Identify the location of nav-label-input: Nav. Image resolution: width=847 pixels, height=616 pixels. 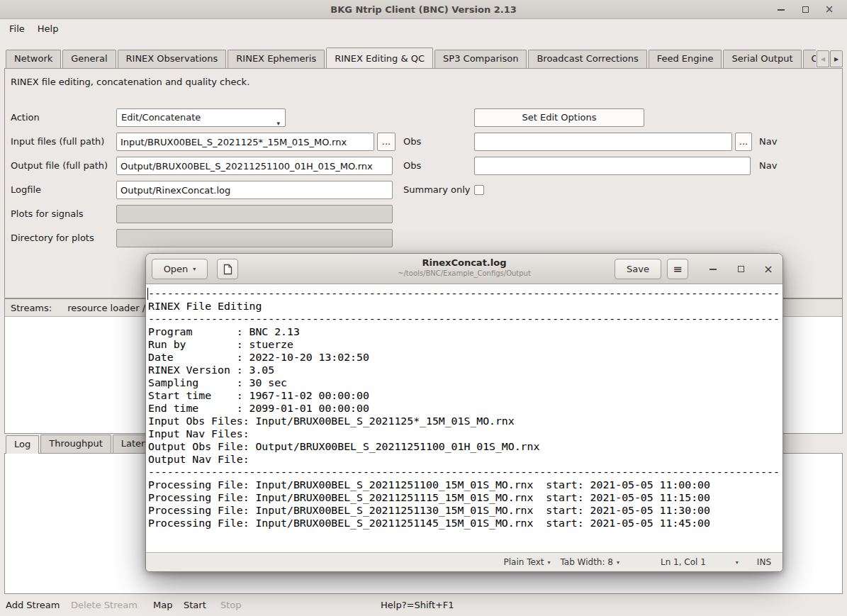
(768, 142).